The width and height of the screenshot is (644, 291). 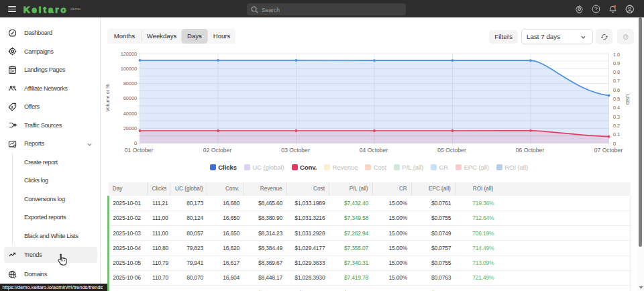 I want to click on svg-text: 0.5, so click(x=616, y=99).